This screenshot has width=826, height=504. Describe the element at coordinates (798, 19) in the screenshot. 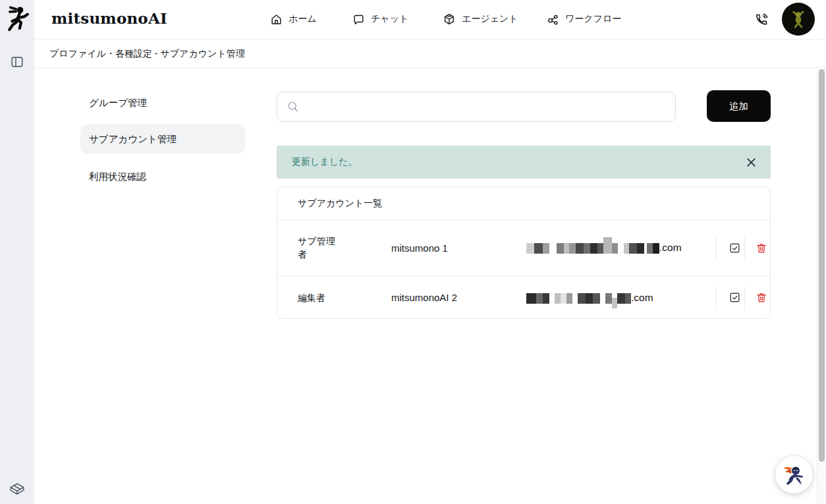

I see `user-avatar` at that location.